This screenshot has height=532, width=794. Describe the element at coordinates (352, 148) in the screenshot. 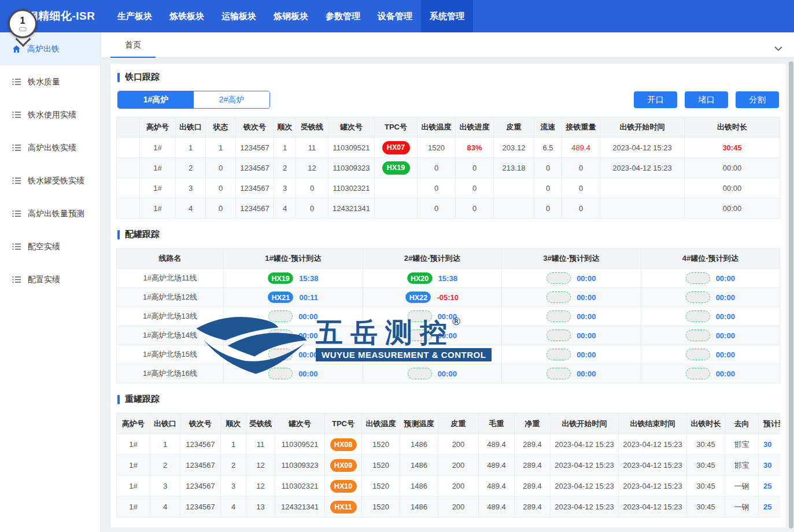

I see `cell: 110309521` at that location.